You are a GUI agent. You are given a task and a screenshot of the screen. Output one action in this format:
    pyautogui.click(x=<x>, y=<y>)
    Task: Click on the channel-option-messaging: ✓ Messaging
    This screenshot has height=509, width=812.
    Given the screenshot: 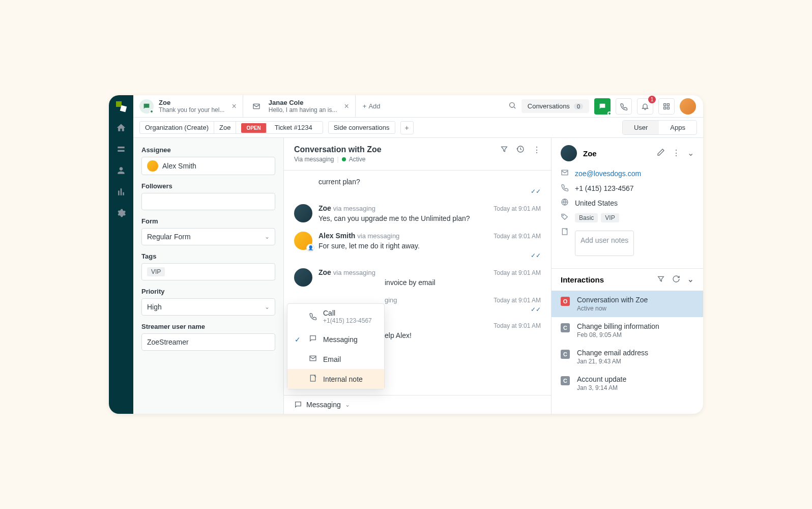 What is the action you would take?
    pyautogui.click(x=336, y=339)
    